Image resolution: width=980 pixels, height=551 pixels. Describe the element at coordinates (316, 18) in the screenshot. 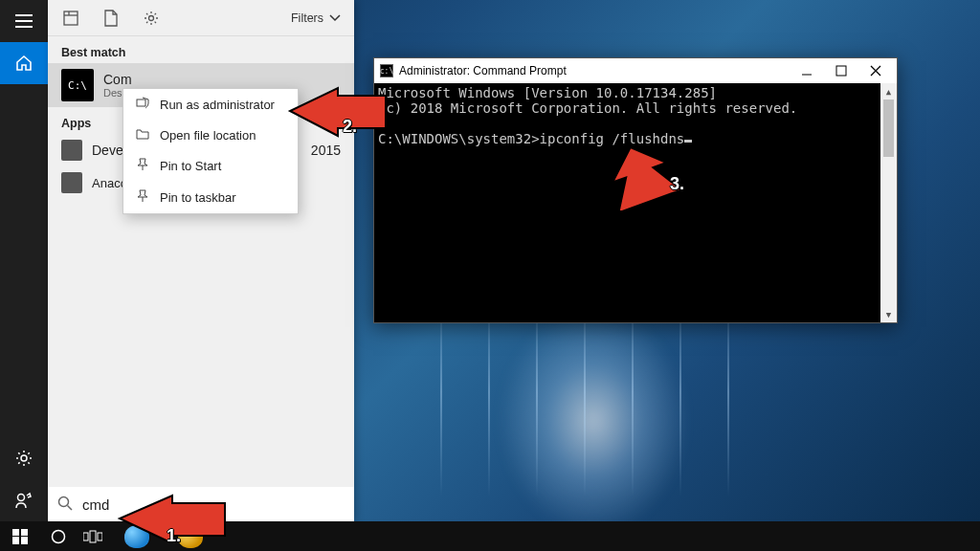

I see `filters-dropdown: Filters` at that location.